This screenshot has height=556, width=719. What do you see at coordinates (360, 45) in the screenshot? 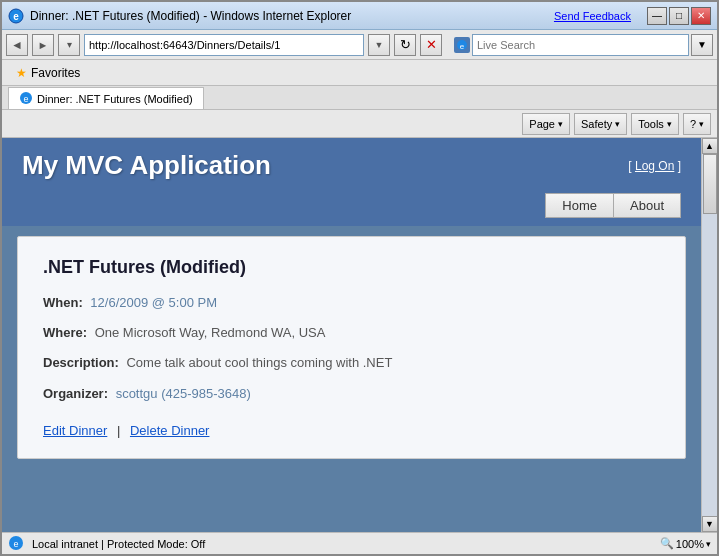
I see `address-bar: ◄ ► ▾ ▼ ↻ ✕ e ▼` at bounding box center [360, 45].